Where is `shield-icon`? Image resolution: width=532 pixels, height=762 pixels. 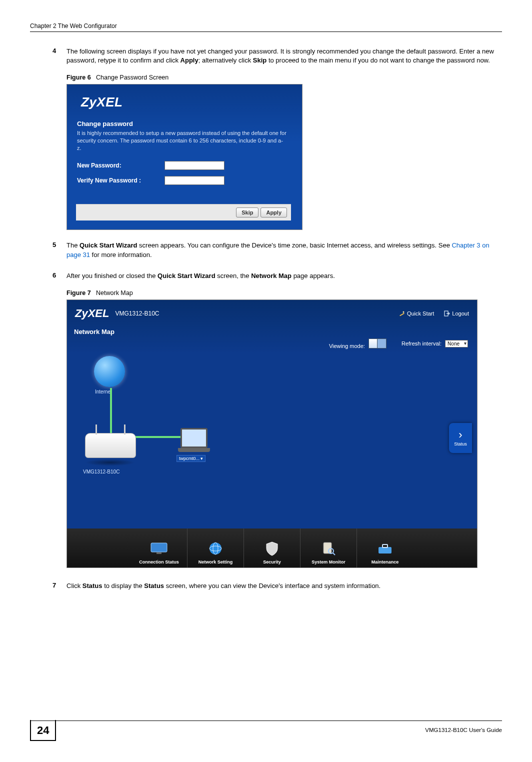
shield-icon is located at coordinates (272, 548).